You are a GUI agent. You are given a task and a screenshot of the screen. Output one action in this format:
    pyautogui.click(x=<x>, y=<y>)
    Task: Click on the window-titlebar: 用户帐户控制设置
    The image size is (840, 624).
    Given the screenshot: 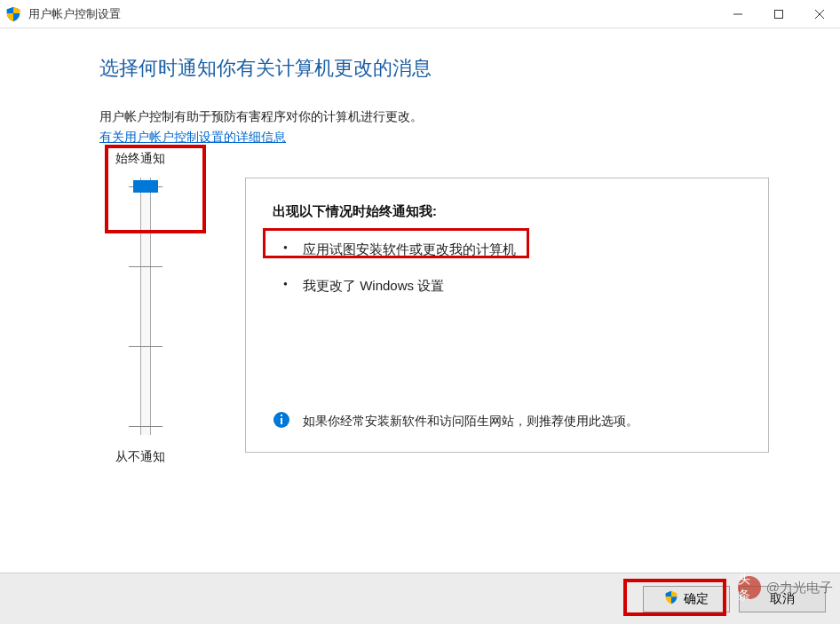 What is the action you would take?
    pyautogui.click(x=420, y=14)
    